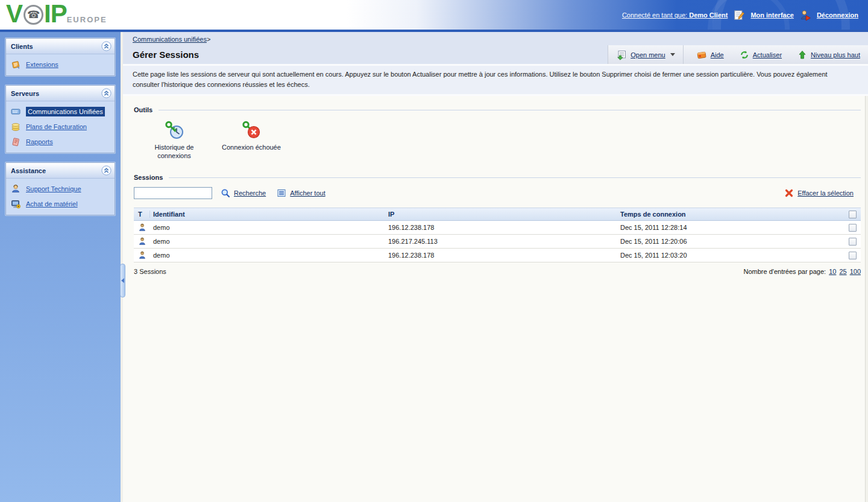 The height and width of the screenshot is (502, 868). Describe the element at coordinates (61, 189) in the screenshot. I see `sidebar-item-support-technique: Support Technique` at that location.